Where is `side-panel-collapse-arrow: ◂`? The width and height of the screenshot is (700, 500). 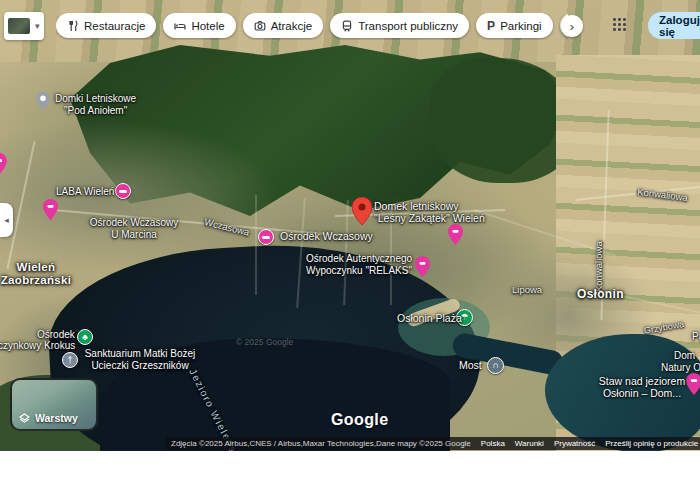
side-panel-collapse-arrow: ◂ is located at coordinates (6, 220).